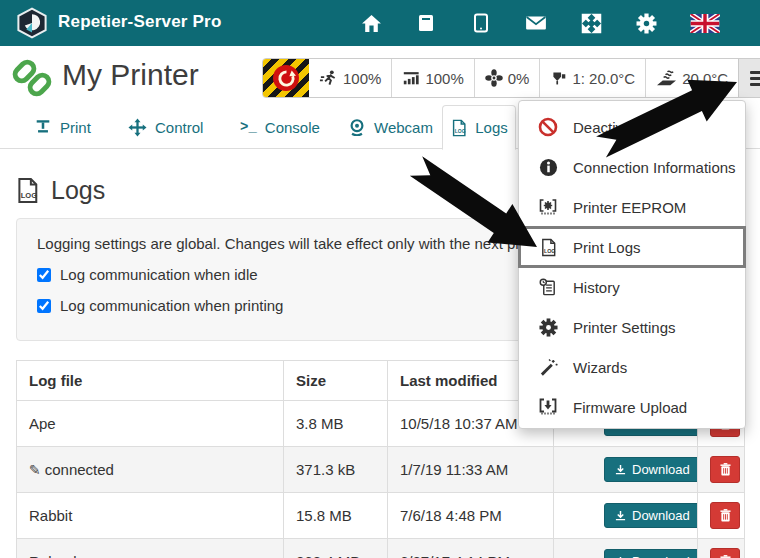  I want to click on printer-icon, so click(426, 23).